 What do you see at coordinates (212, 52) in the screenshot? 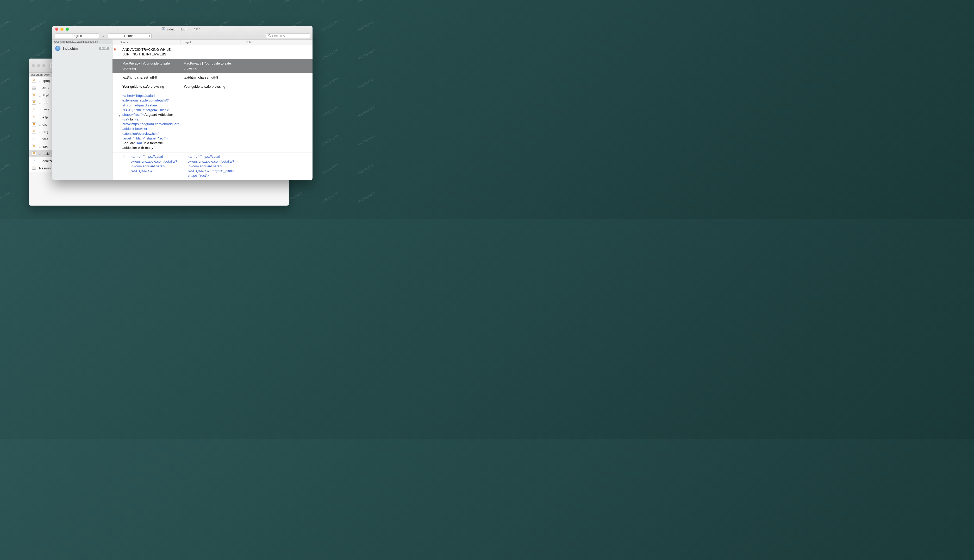
I see `table-row: AND AVOID TRACKING WHILE SURFING THE INT…` at bounding box center [212, 52].